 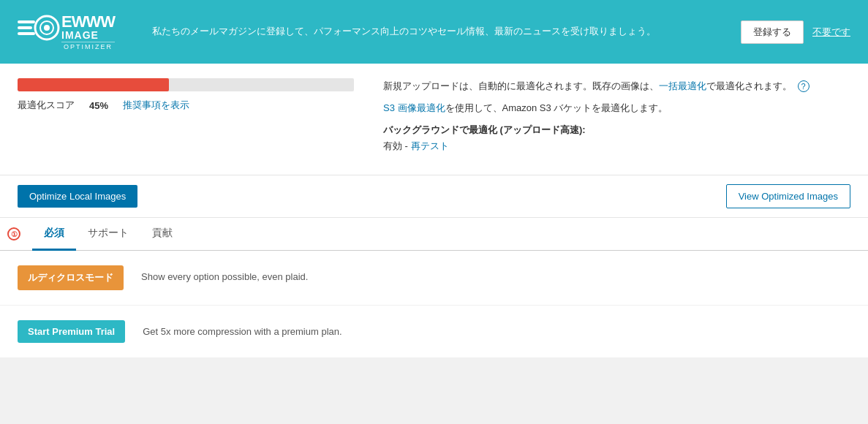 I want to click on progress-bar, so click(x=186, y=85).